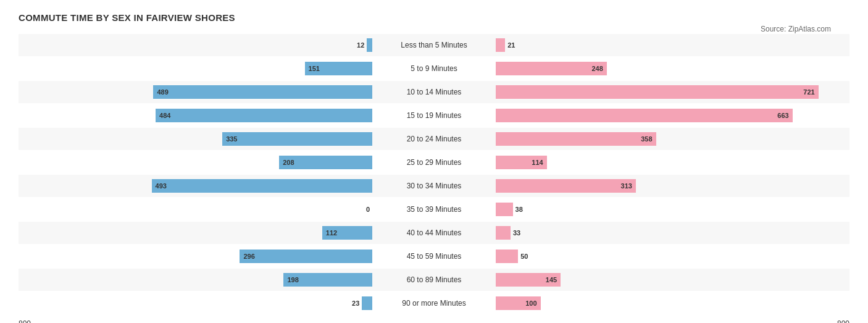 The image size is (868, 323). I want to click on male-value: 208, so click(288, 162).